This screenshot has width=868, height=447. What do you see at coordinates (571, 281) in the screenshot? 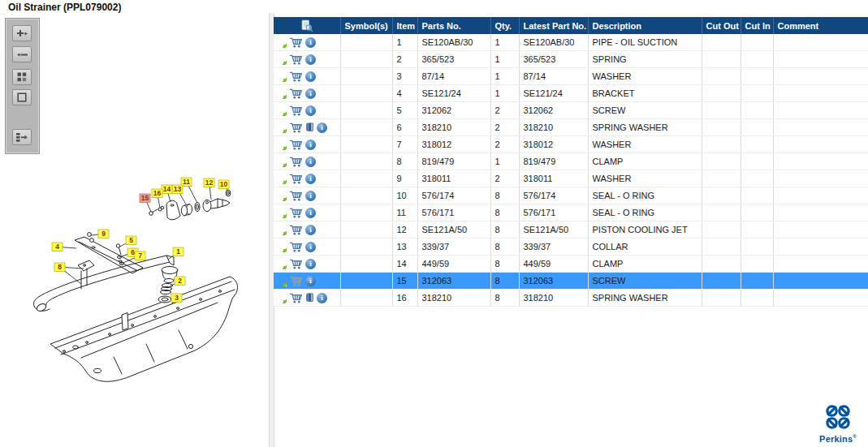
I see `table-row: i 15 312063 8 312063 SCREW` at bounding box center [571, 281].